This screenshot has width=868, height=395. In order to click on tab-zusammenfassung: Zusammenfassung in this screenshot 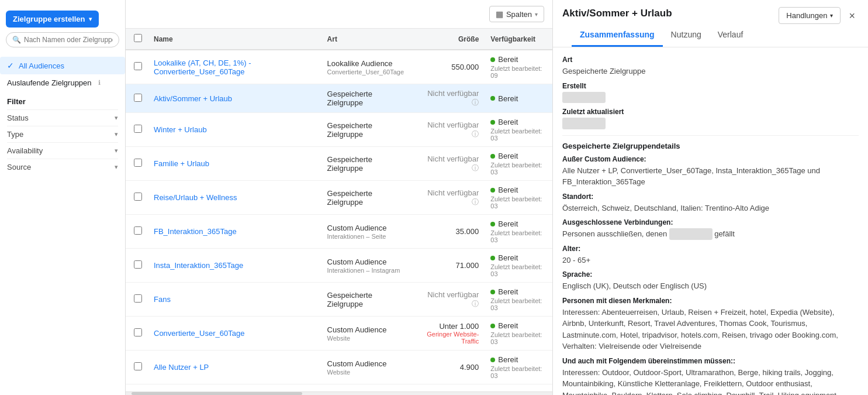, I will do `click(617, 35)`.